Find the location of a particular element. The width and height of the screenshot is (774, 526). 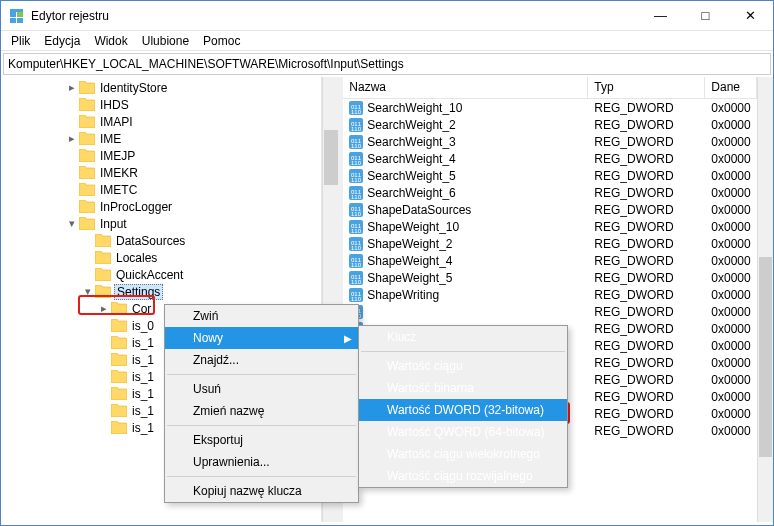

tree-node: InProcLogger is located at coordinates (161, 206).